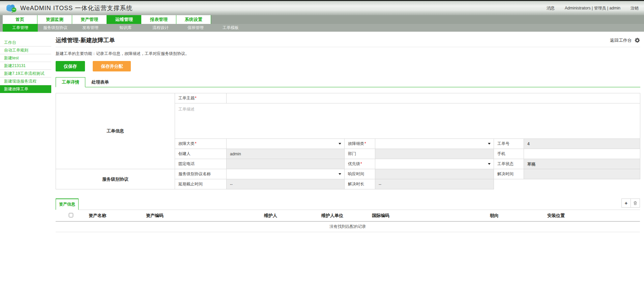 Image resolution: width=644 pixels, height=308 pixels. What do you see at coordinates (637, 40) in the screenshot?
I see `gear-icon` at bounding box center [637, 40].